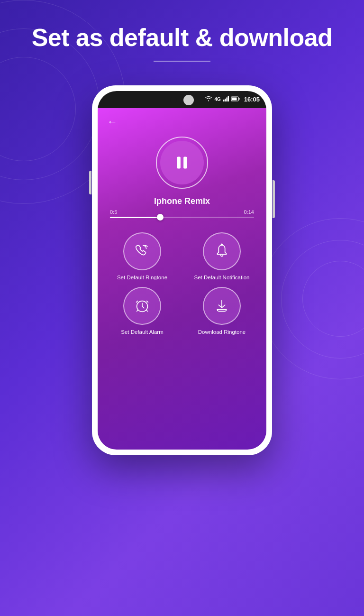 Image resolution: width=364 pixels, height=616 pixels. I want to click on total-time: 0:14, so click(249, 212).